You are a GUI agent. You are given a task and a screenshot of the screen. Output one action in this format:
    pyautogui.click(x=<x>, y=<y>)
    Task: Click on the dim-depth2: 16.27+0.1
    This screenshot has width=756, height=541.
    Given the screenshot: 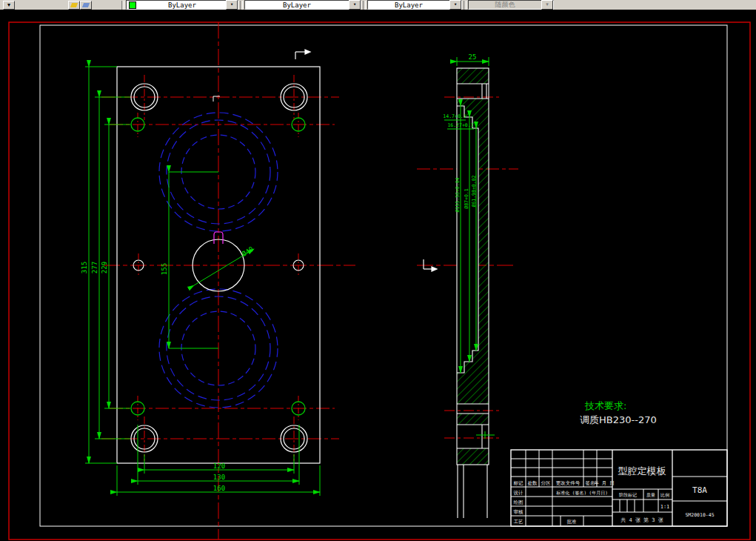 What is the action you would take?
    pyautogui.click(x=461, y=125)
    